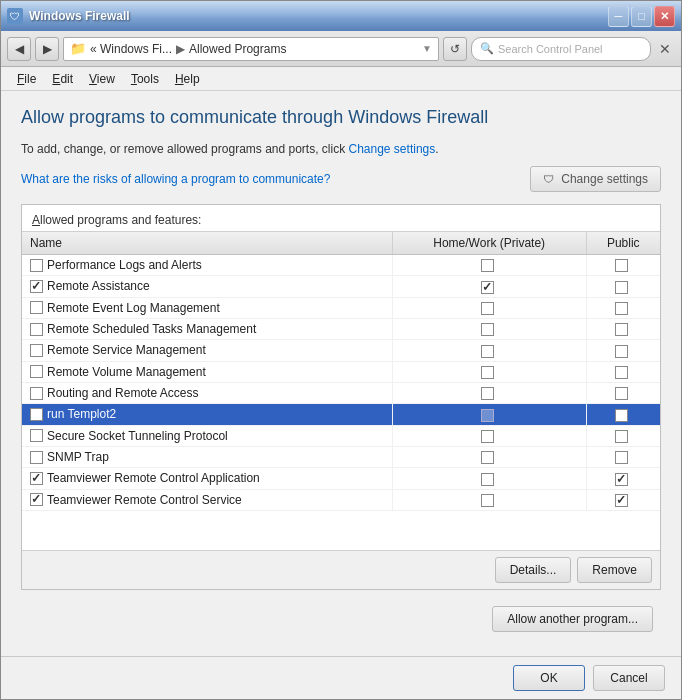 This screenshot has width=682, height=700. What do you see at coordinates (341, 436) in the screenshot?
I see `table-row: Secure Socket Tunneling Protocol` at bounding box center [341, 436].